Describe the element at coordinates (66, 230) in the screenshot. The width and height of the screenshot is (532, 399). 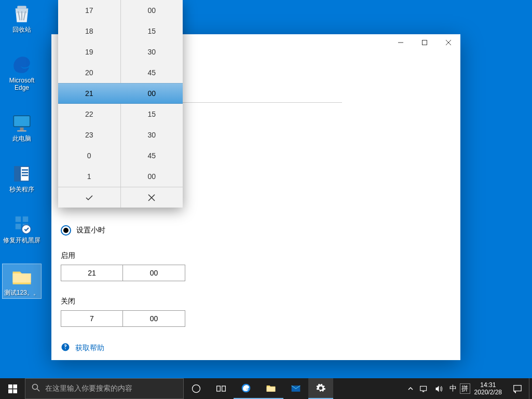
I see `radio-button-icon` at that location.